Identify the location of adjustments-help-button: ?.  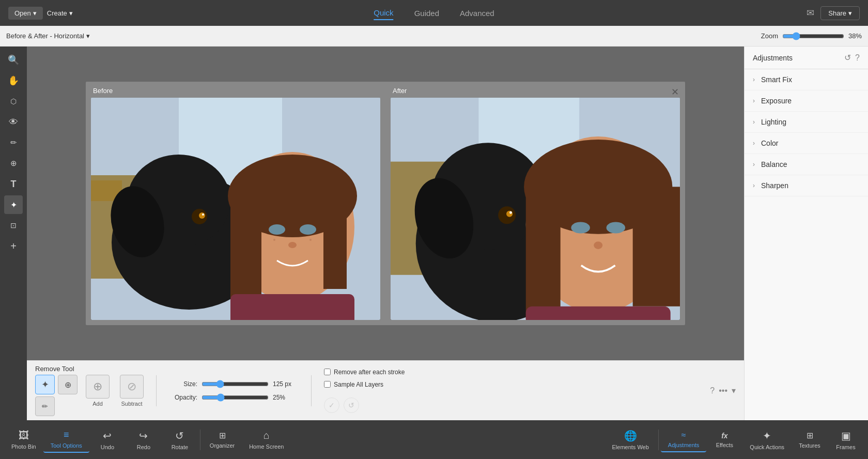
(858, 58).